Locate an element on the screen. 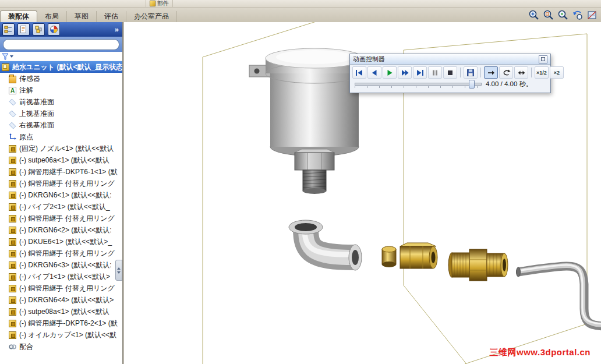 Image resolution: width=601 pixels, height=364 pixels. step-back-button is located at coordinates (374, 72).